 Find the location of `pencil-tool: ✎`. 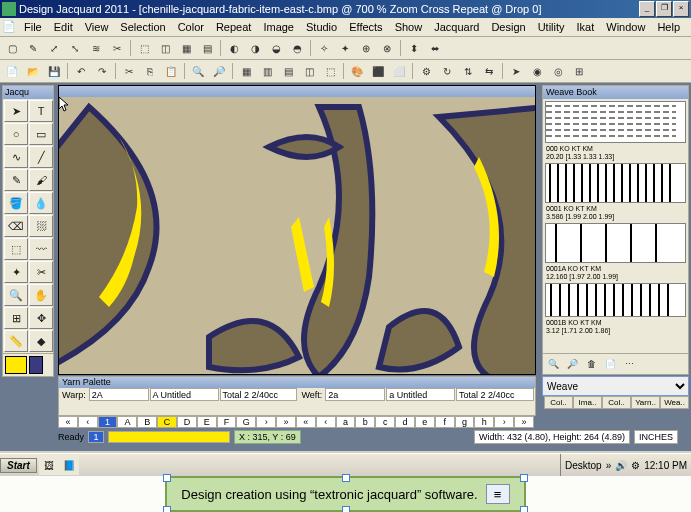

pencil-tool: ✎ is located at coordinates (16, 180).